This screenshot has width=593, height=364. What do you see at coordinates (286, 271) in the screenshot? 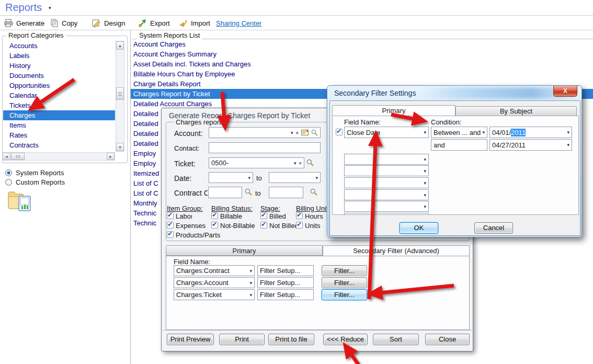
I see `filter-setup-box-1: Filter Setup...` at bounding box center [286, 271].